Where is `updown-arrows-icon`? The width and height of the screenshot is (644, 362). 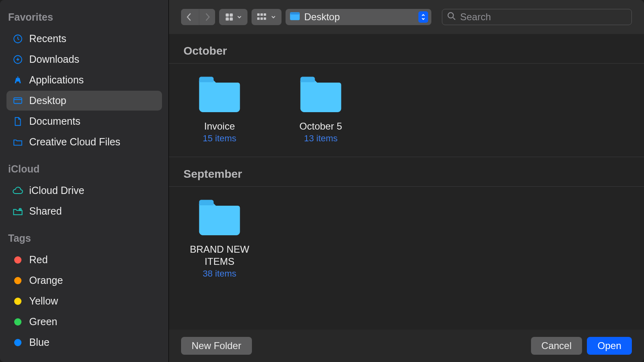 updown-arrows-icon is located at coordinates (423, 17).